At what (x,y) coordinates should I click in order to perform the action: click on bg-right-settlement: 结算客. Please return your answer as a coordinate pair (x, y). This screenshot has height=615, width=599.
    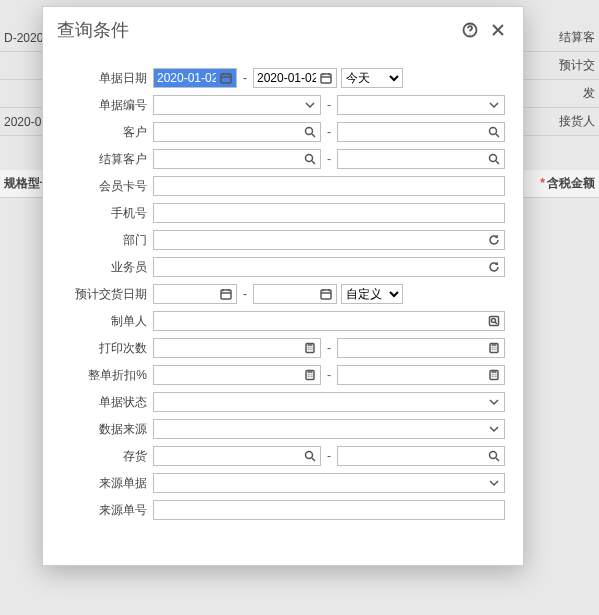
    Looking at the image, I should click on (577, 38).